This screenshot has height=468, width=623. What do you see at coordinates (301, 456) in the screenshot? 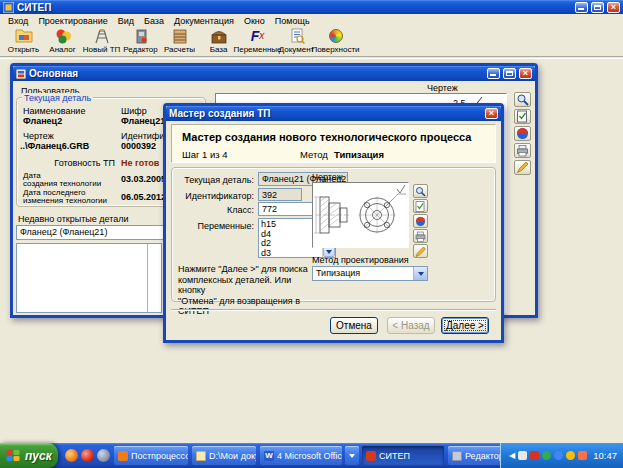
I see `taskbar-task-office: W 4 Microsoft Office ...` at bounding box center [301, 456].